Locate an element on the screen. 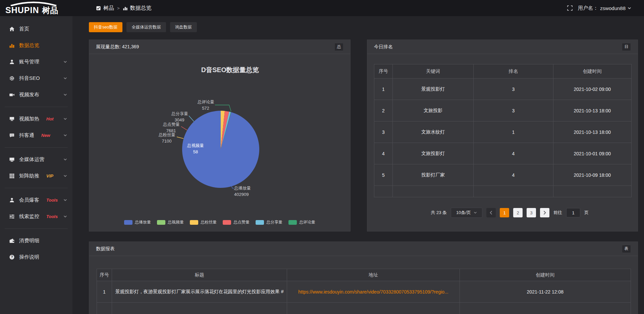 The image size is (644, 314). pie-label-name: 总视频量 is located at coordinates (195, 146).